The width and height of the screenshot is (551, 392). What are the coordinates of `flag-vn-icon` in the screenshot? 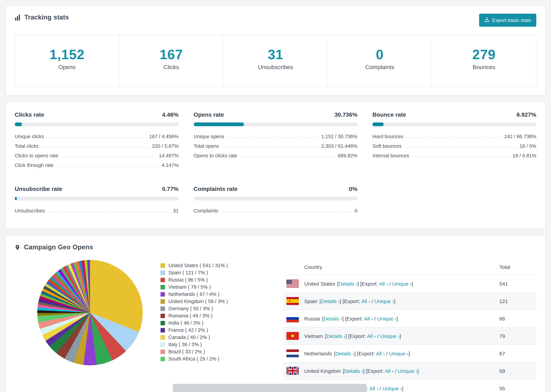 It's located at (293, 336).